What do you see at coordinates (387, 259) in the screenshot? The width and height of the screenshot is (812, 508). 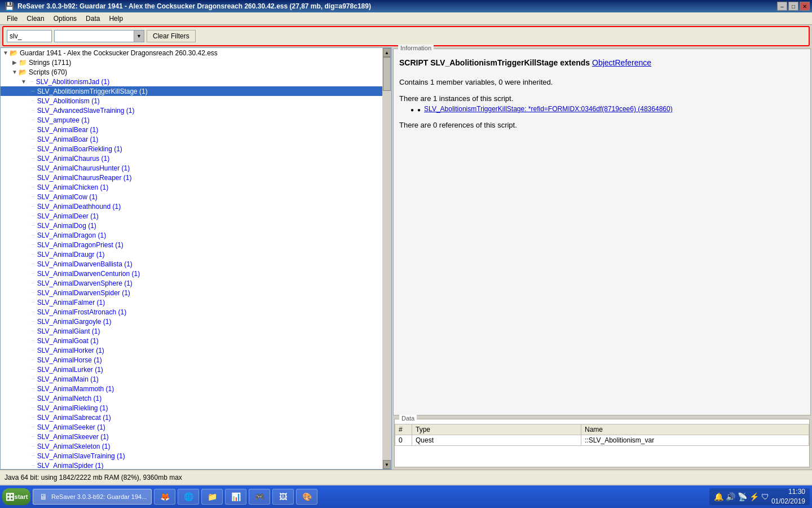 I see `tree-scrollbar: ▲ ▼` at bounding box center [387, 259].